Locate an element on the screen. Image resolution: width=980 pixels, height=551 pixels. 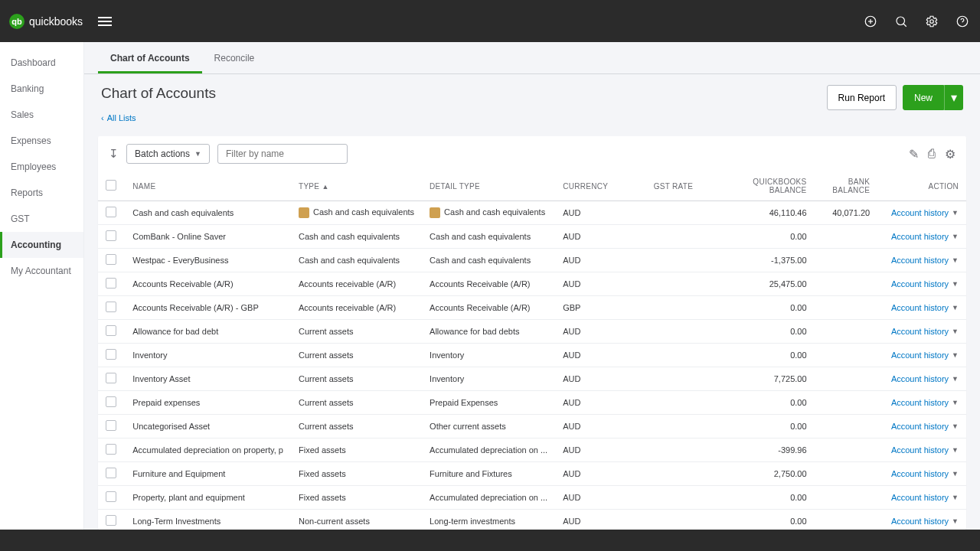
sidebar-item-sales: Sales is located at coordinates (41, 115).